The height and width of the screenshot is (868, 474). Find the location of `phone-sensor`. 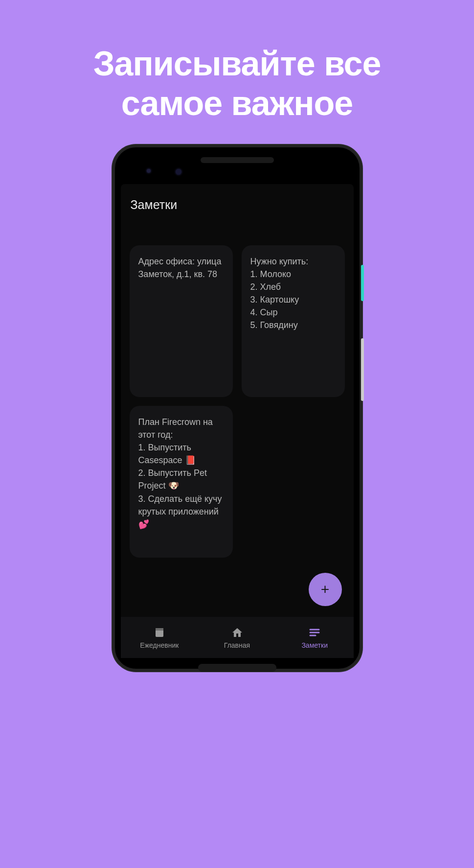

phone-sensor is located at coordinates (149, 171).